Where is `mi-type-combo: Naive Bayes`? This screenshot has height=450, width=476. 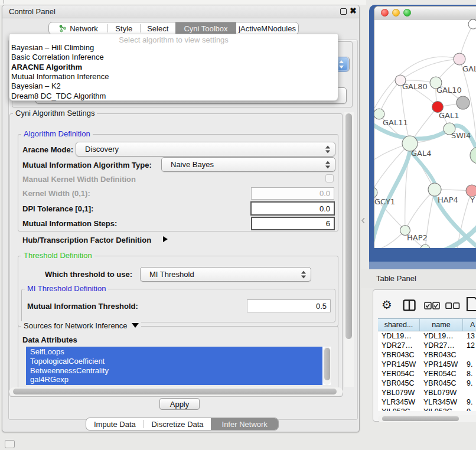
mi-type-combo: Naive Bayes is located at coordinates (248, 164).